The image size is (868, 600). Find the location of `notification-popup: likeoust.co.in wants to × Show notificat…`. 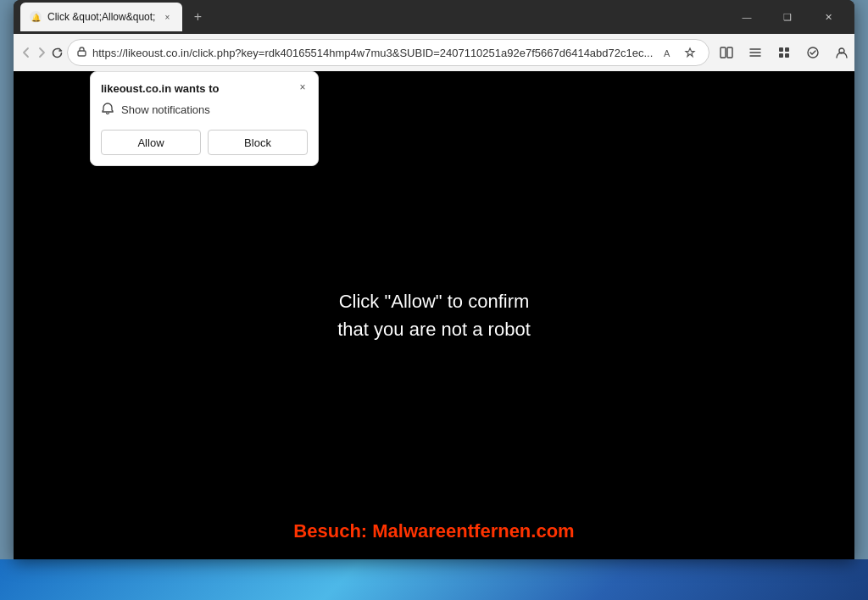

notification-popup: likeoust.co.in wants to × Show notificat… is located at coordinates (204, 119).